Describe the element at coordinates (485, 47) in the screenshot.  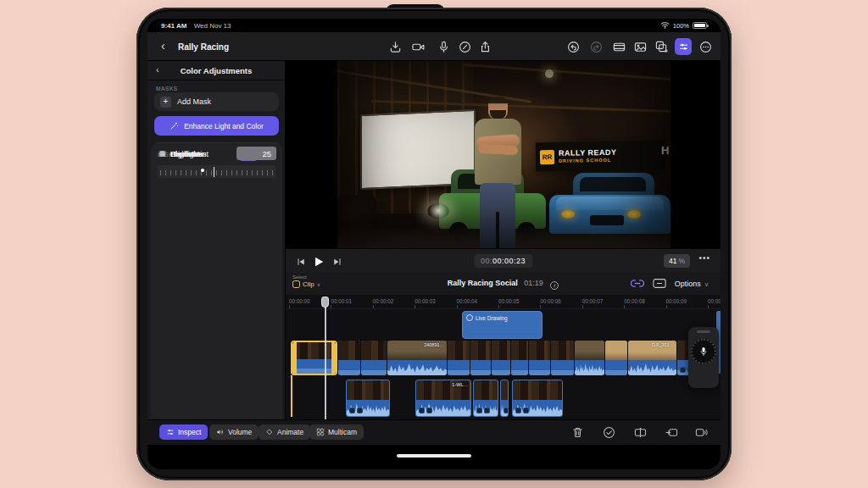
I see `share-button` at that location.